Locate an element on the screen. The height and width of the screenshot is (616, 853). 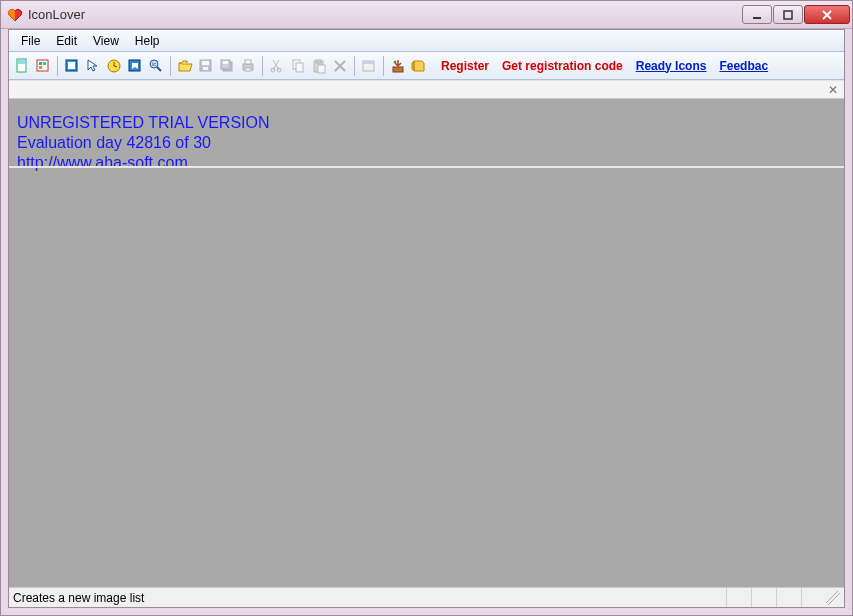
menubar: File Edit View Help is located at coordinates (426, 41).